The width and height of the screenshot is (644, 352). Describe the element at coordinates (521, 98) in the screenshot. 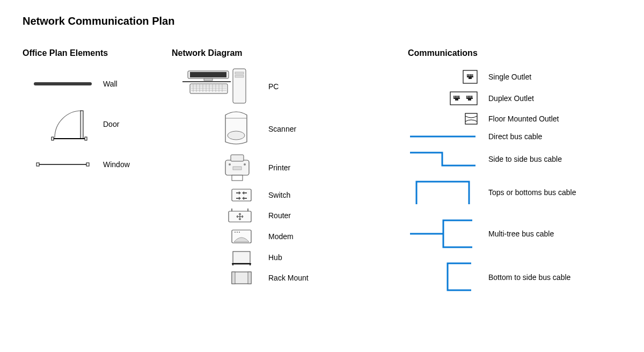

I see `legend-duplex-outlet: Duplex Outlet` at that location.